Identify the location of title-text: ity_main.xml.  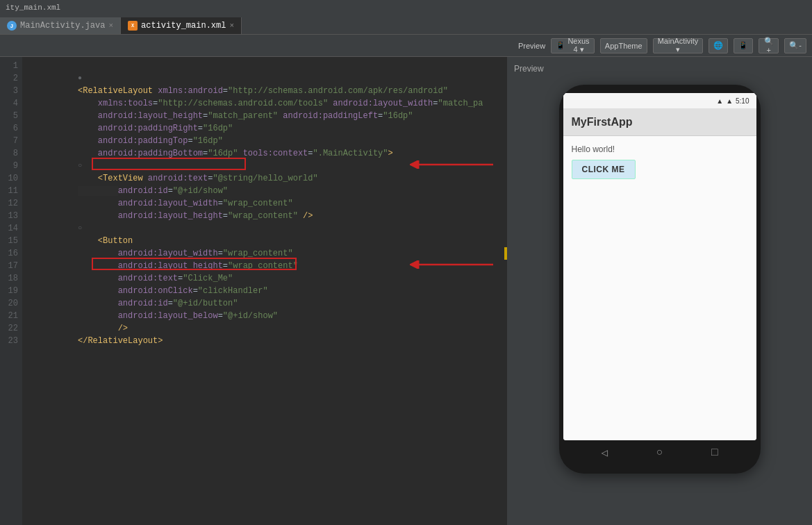
(33, 8).